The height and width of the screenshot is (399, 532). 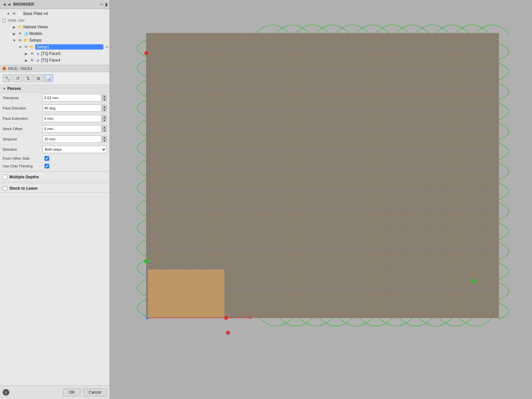 What do you see at coordinates (14, 14) in the screenshot?
I see `eye-icon: 👁` at bounding box center [14, 14].